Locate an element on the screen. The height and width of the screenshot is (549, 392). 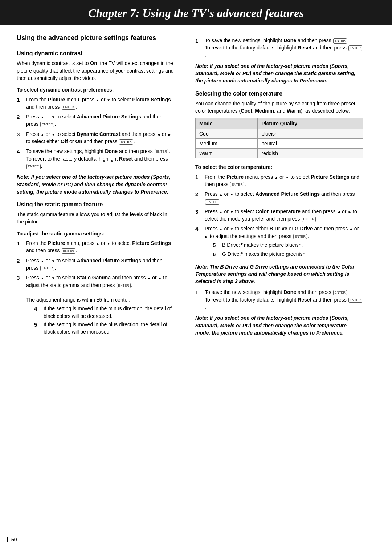
gamma-step-3: Press ▲ or ▼ to select Static Gamma and … is located at coordinates (96, 305).